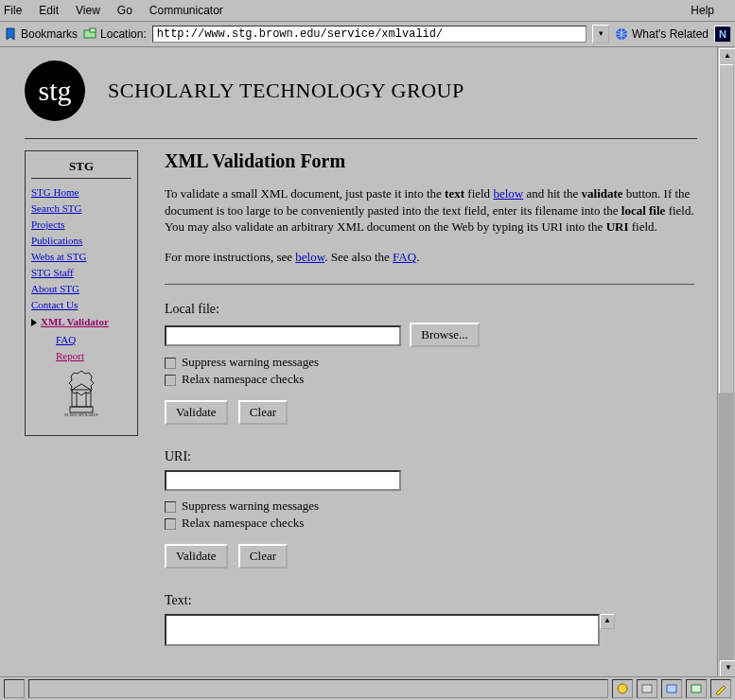 The height and width of the screenshot is (700, 735). I want to click on link-below-1: below, so click(508, 193).